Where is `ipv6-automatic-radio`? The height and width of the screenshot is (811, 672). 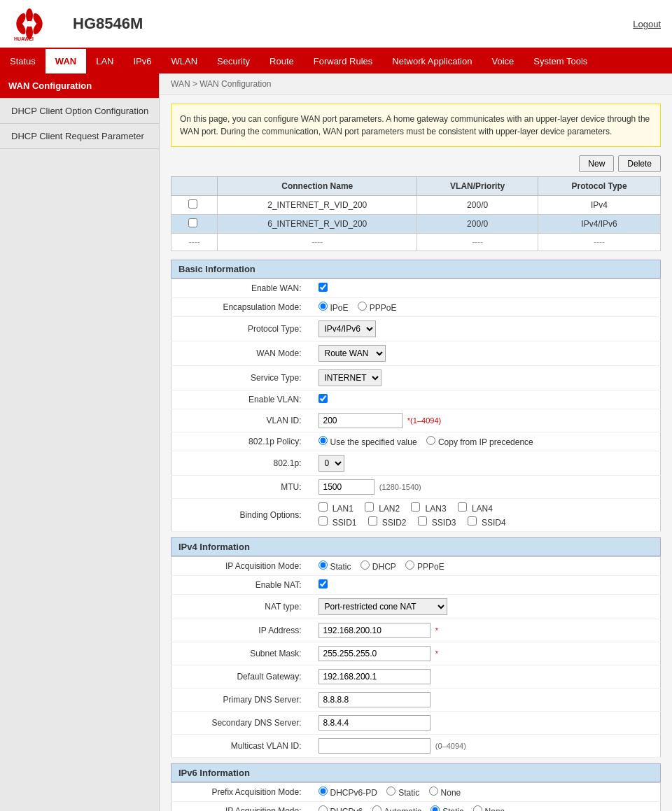 ipv6-automatic-radio is located at coordinates (377, 808).